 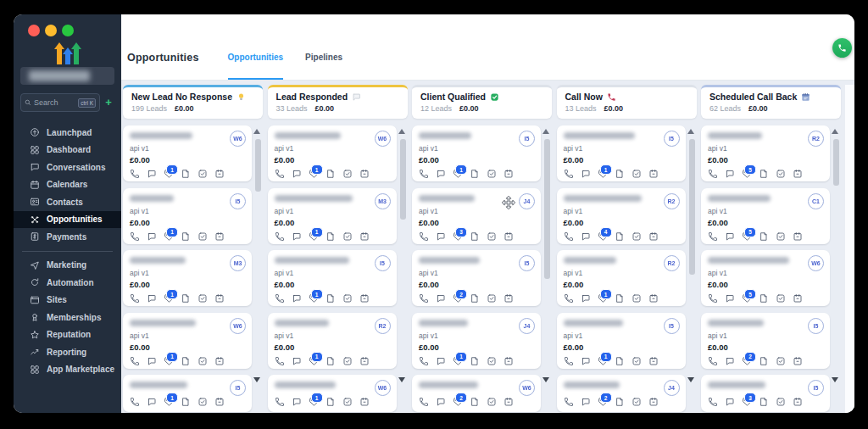 What do you see at coordinates (603, 237) in the screenshot?
I see `tag-icon: 4` at bounding box center [603, 237].